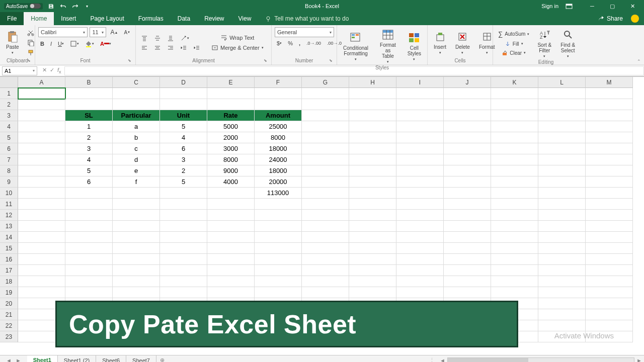  I want to click on cell-L11, so click(562, 204).